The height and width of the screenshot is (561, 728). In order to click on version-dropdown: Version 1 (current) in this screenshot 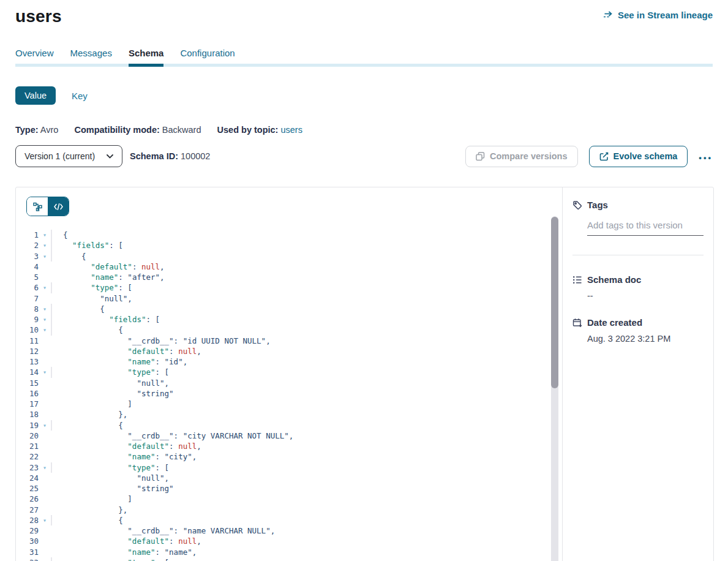, I will do `click(69, 156)`.